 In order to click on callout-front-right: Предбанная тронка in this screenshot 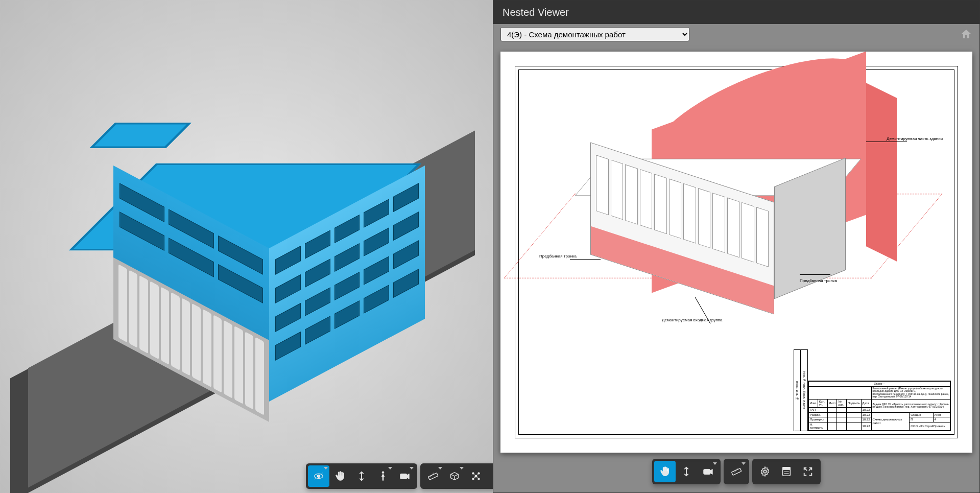, I will do `click(818, 281)`.